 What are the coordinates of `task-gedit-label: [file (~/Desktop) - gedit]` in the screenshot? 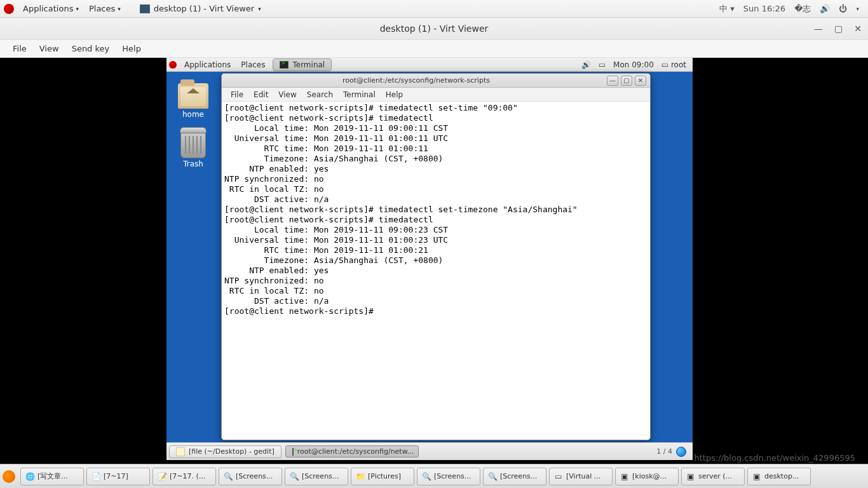 It's located at (231, 451).